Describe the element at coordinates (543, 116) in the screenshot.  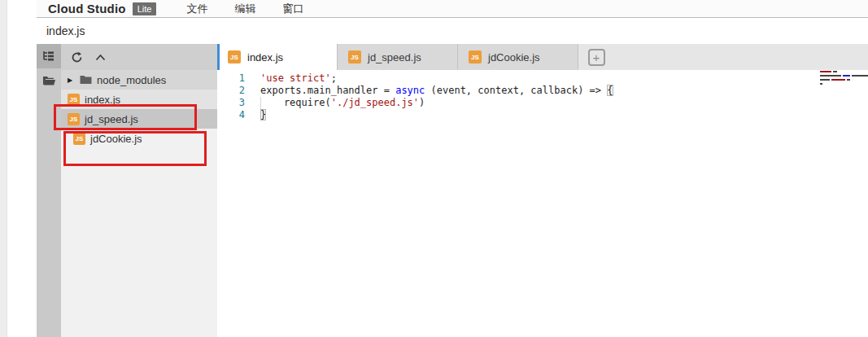
I see `code-line-4: 4}` at that location.